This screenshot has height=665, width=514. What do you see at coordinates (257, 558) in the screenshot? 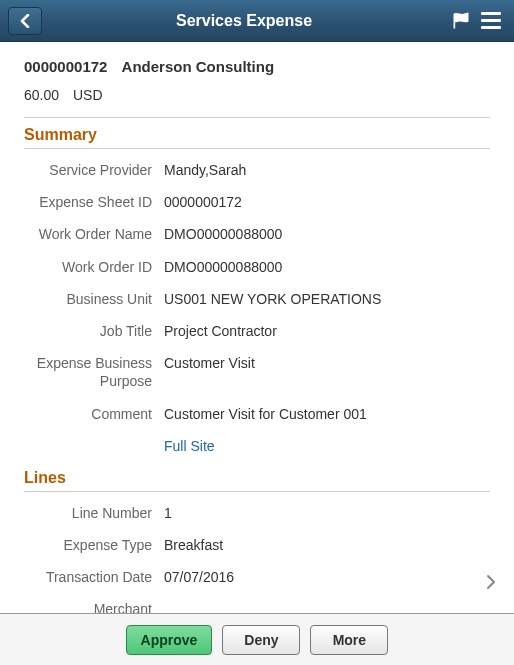
I see `lines-block: Line Number 1 Expense Type Breakfast Tra…` at bounding box center [257, 558].